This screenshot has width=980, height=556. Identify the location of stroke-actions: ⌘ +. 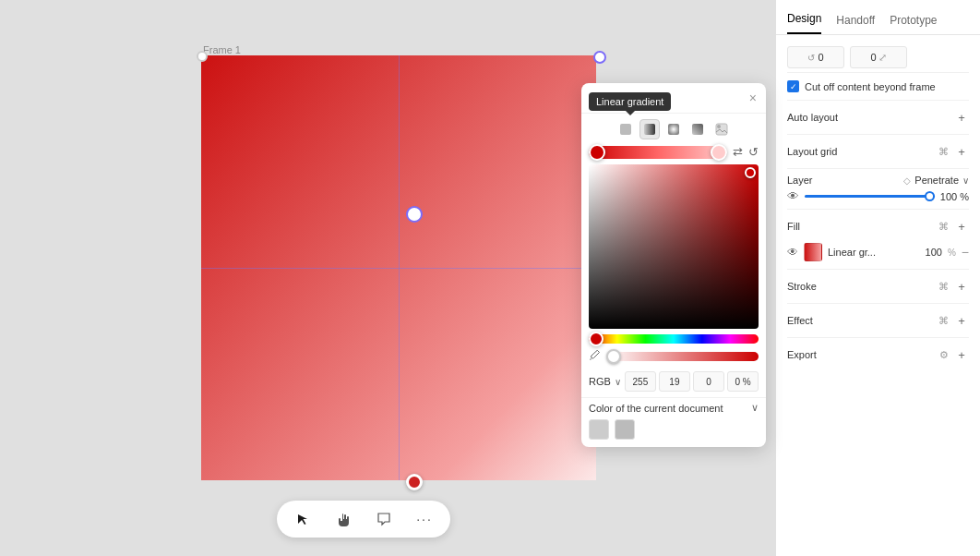
(954, 286).